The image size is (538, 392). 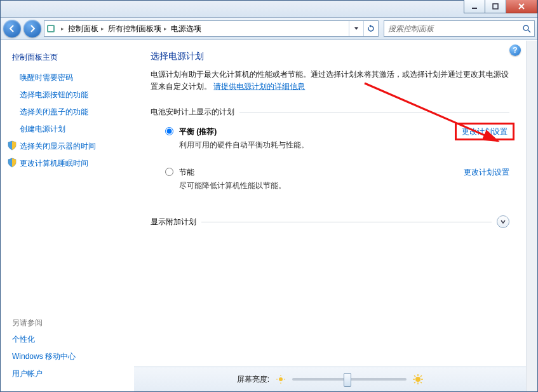 What do you see at coordinates (501, 6) in the screenshot?
I see `window-buttons` at bounding box center [501, 6].